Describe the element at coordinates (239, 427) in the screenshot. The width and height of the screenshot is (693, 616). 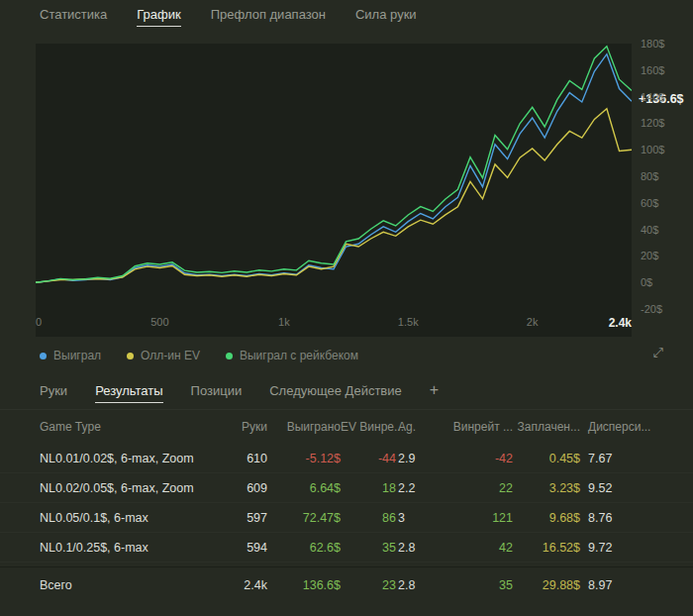
I see `column-header-hands: Руки` at that location.